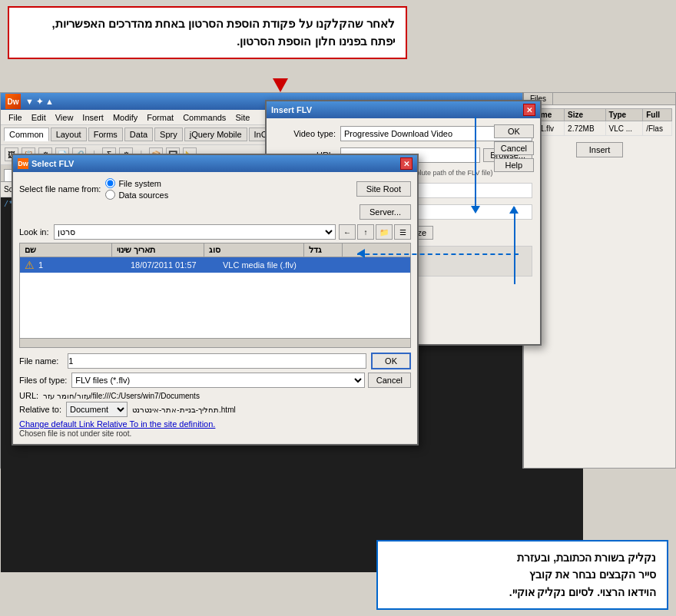  I want to click on col-date: תאריך שינוי, so click(158, 250).